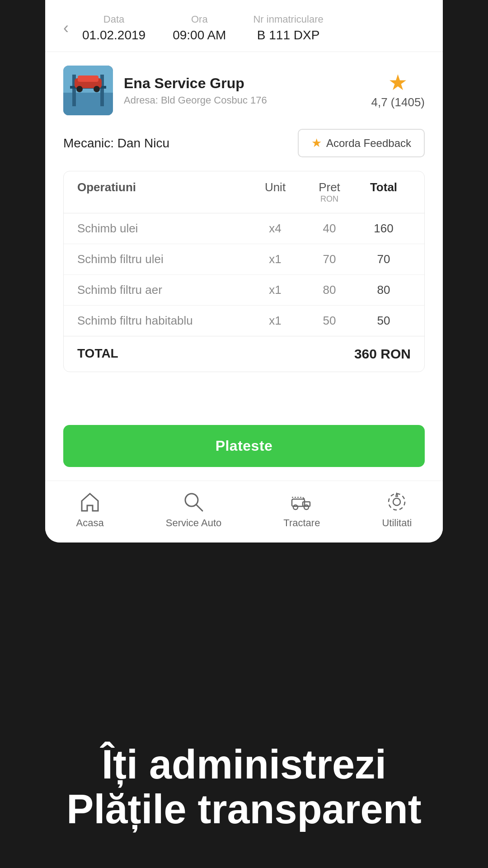 The image size is (488, 868). I want to click on nav-label-service: Service Auto, so click(194, 523).